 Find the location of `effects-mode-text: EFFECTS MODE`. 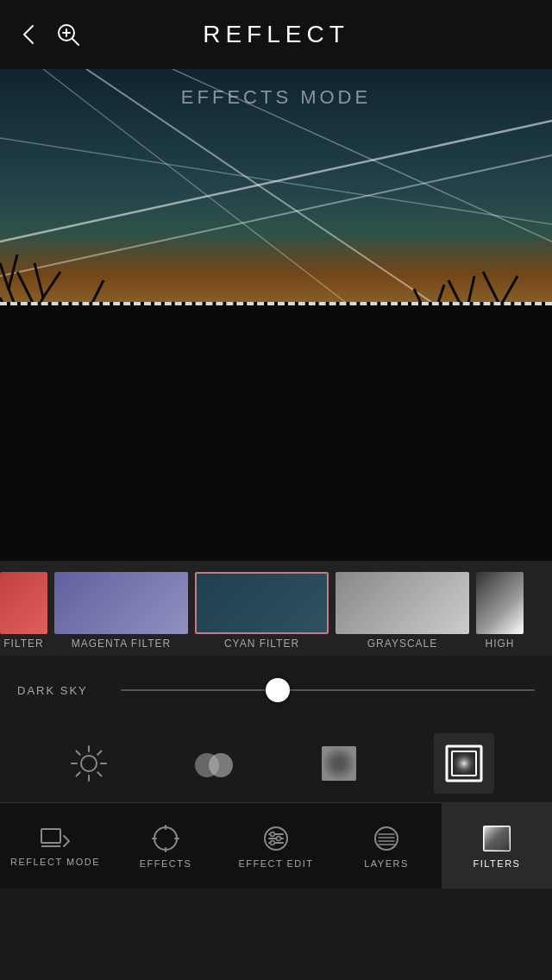

effects-mode-text: EFFECTS MODE is located at coordinates (276, 97).